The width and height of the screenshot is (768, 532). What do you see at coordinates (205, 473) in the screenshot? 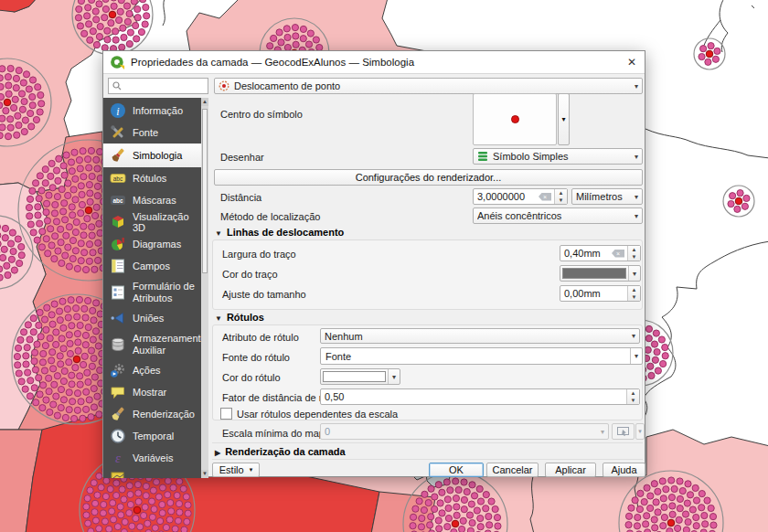
I see `scroll-down-icon: ▼` at bounding box center [205, 473].